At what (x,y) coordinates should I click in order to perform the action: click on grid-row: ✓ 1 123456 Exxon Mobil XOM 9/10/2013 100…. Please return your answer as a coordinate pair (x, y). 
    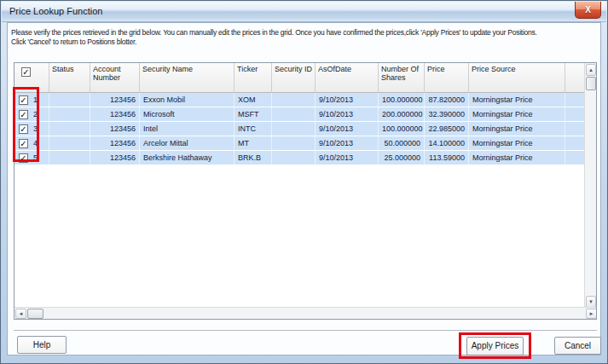
    Looking at the image, I should click on (300, 101).